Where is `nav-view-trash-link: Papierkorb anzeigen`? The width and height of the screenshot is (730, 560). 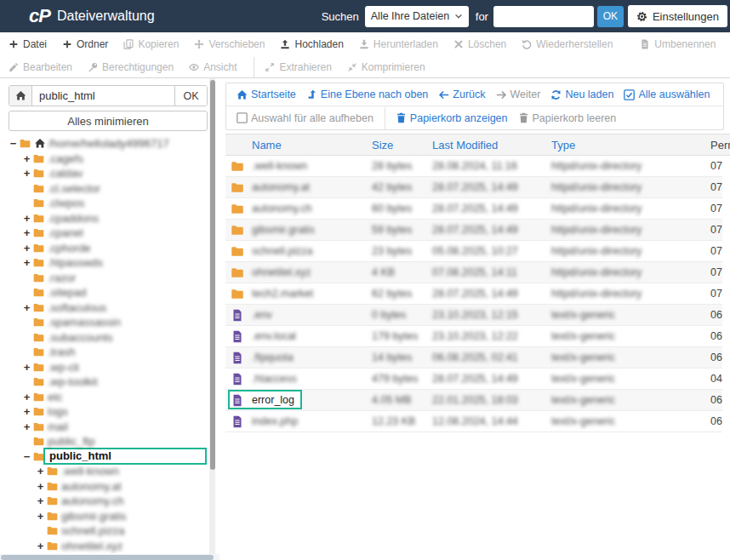
nav-view-trash-link: Papierkorb anzeigen is located at coordinates (452, 118).